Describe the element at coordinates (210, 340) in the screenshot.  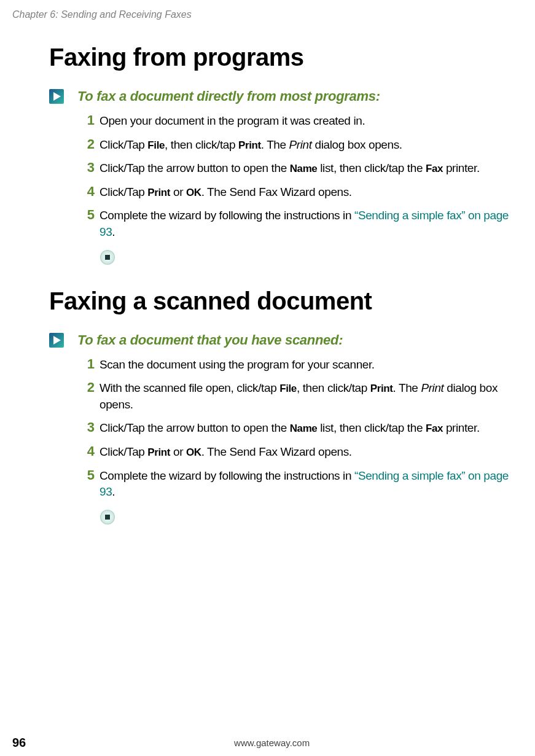
I see `procedure-title: To fax a document that you have scanned:` at that location.